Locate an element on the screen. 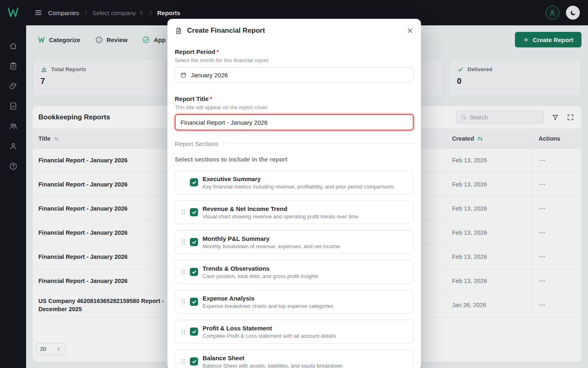 This screenshot has width=588, height=368. section-description: Key financial metrics including revenue,… is located at coordinates (298, 186).